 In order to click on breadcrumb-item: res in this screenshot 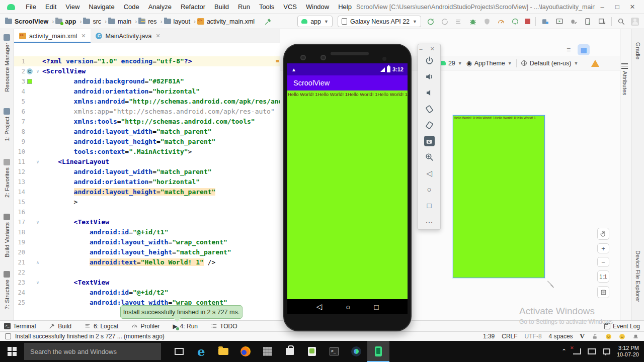, I will do `click(147, 22)`.